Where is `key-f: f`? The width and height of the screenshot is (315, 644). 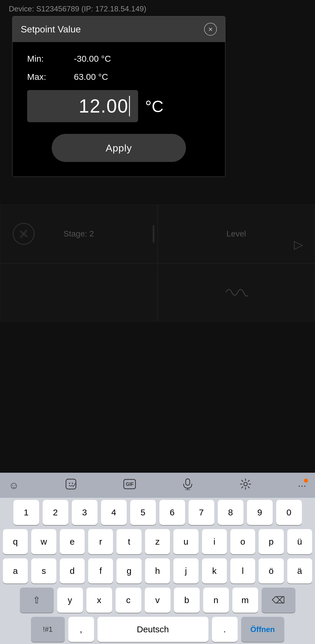 key-f: f is located at coordinates (100, 571).